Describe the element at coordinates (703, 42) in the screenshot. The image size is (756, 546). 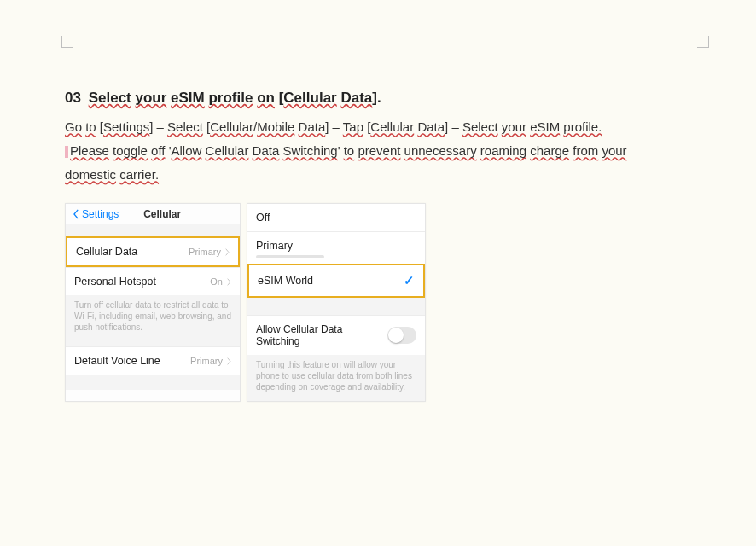
I see `crop-mark-top-right` at that location.